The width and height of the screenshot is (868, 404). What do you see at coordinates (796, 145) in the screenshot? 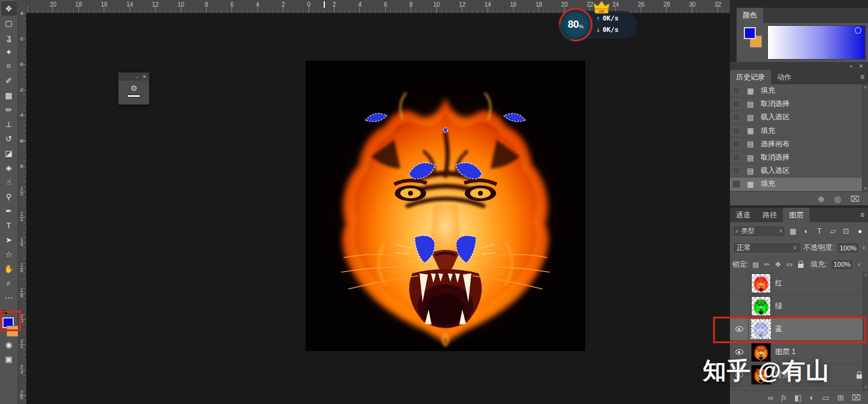
I see `history-state-row: ▤选择画布` at bounding box center [796, 145].